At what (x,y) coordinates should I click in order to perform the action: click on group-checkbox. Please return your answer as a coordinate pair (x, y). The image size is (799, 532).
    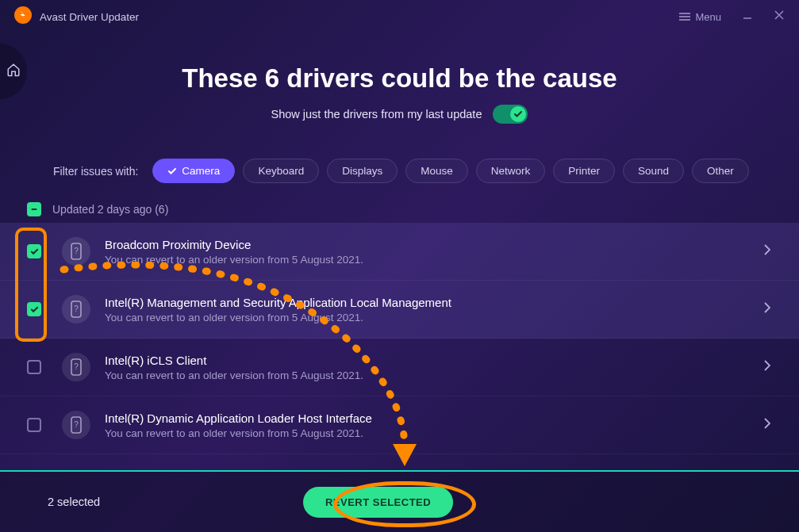
    Looking at the image, I should click on (34, 209).